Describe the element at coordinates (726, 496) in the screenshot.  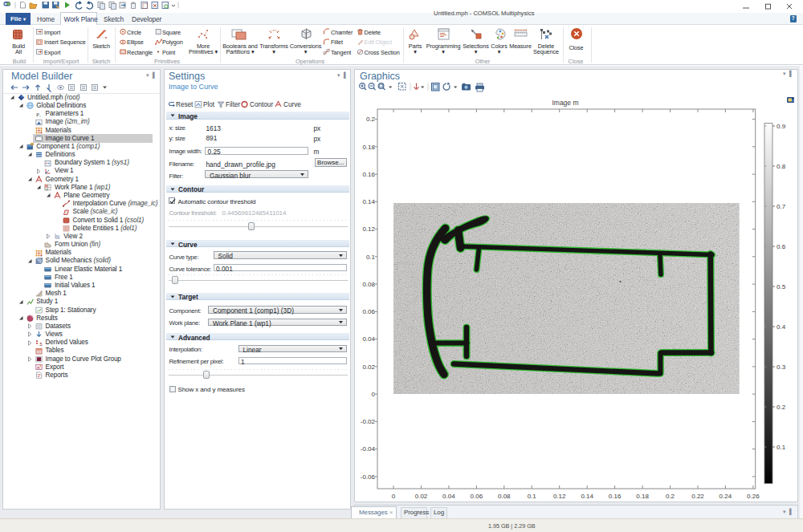
I see `svg-text: 0.24` at that location.